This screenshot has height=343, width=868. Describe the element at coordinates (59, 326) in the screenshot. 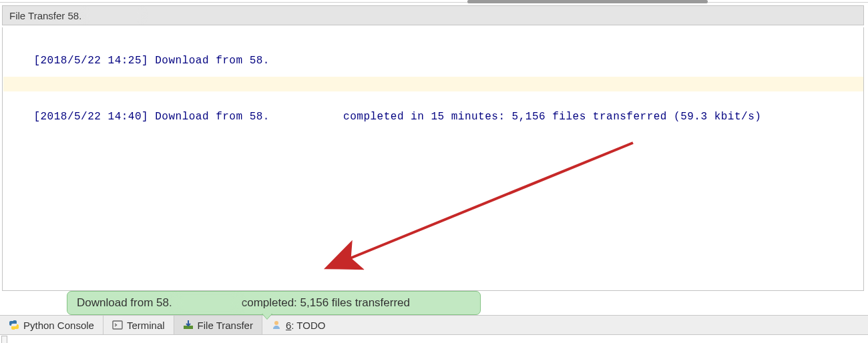

I see `tab-label: Python Console` at that location.